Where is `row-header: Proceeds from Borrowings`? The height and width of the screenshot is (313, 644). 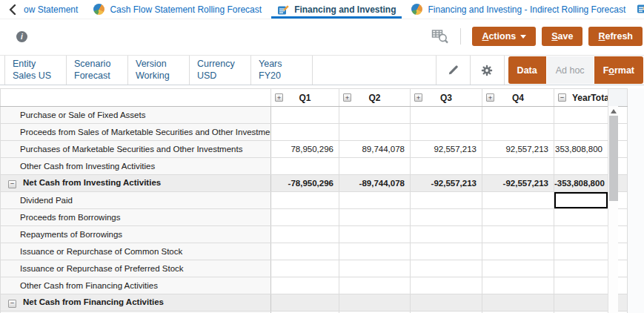 row-header: Proceeds from Borrowings is located at coordinates (136, 218).